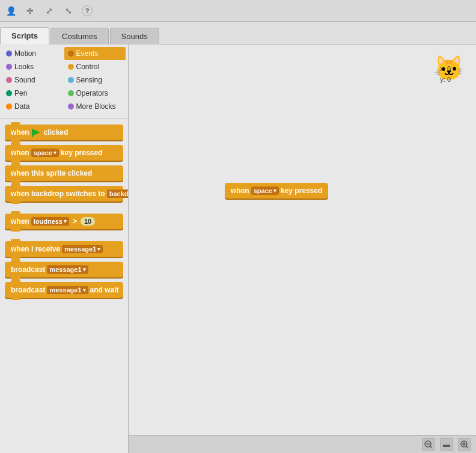 This screenshot has height=453, width=476. Describe the element at coordinates (9, 67) in the screenshot. I see `looks-dot` at that location.